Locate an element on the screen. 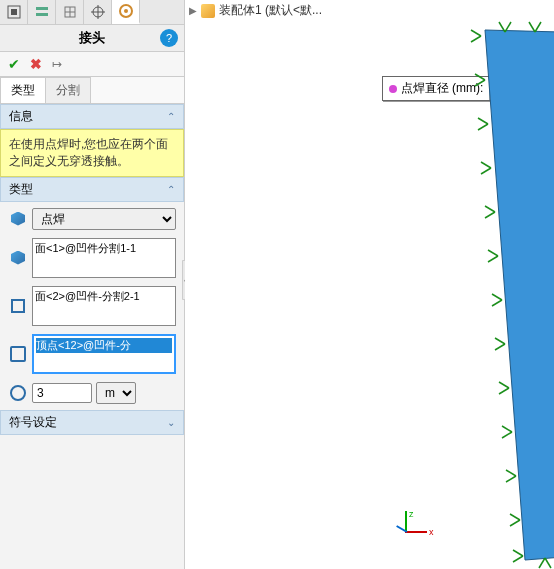  panel-tabstrip is located at coordinates (92, 12).